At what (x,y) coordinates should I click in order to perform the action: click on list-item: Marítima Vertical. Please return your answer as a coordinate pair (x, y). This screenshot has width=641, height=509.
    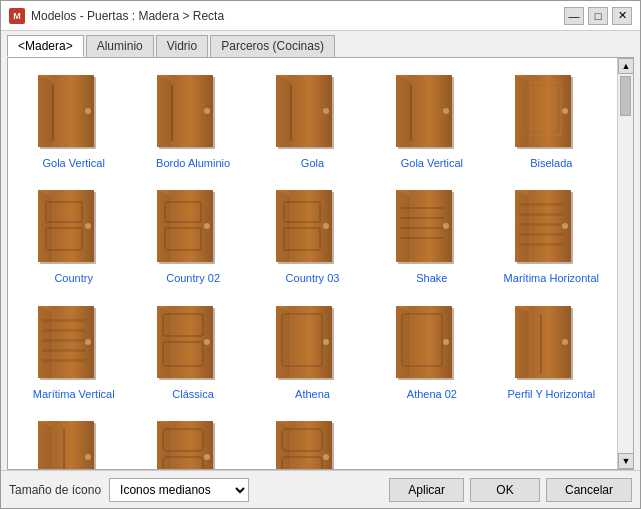
    Looking at the image, I should click on (74, 352).